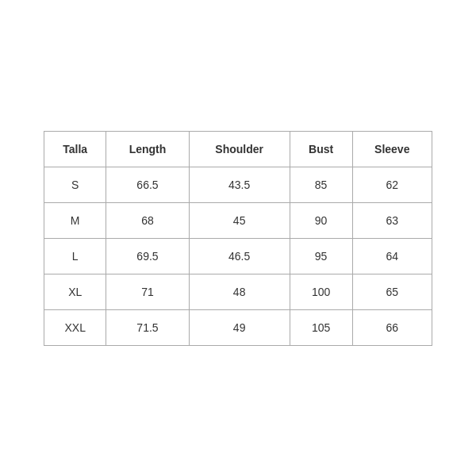  What do you see at coordinates (75, 184) in the screenshot?
I see `cell-0-0: S` at bounding box center [75, 184].